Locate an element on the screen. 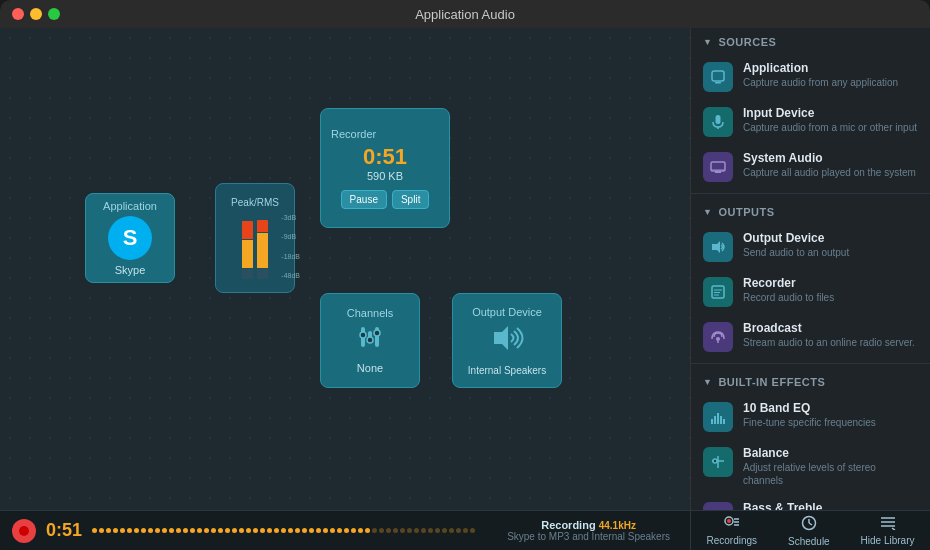 The image size is (930, 550). recording-sub: Skype to MP3 and Internal Speakers is located at coordinates (588, 536).